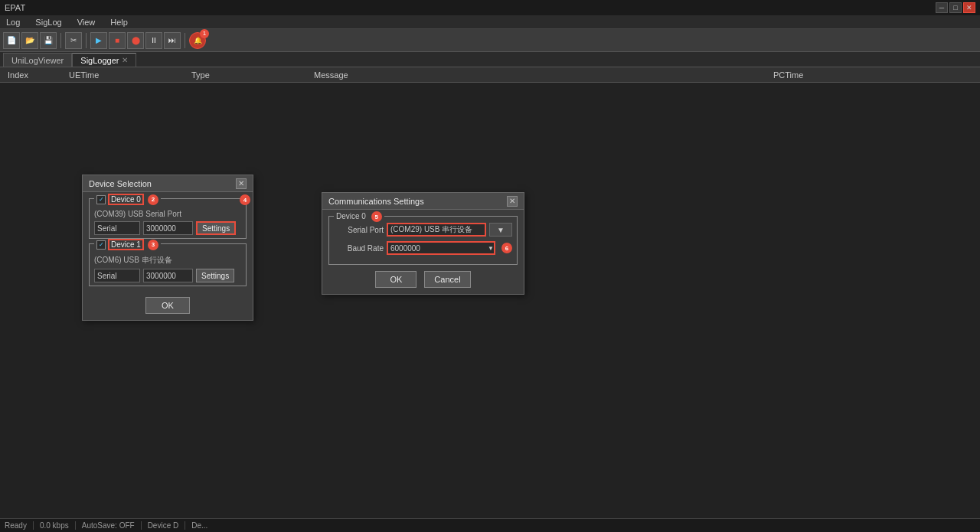 The image size is (980, 532). What do you see at coordinates (119, 22) in the screenshot?
I see `menu-help: Help` at bounding box center [119, 22].